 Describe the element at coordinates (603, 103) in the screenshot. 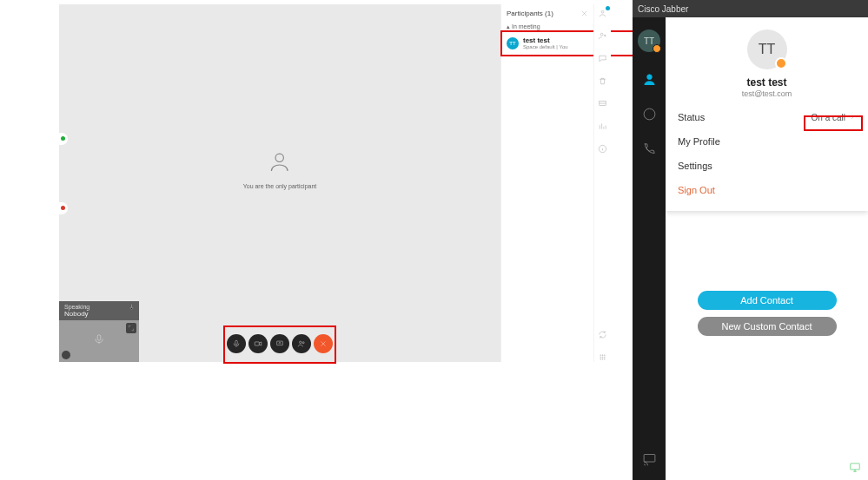

I see `layout-icon` at that location.